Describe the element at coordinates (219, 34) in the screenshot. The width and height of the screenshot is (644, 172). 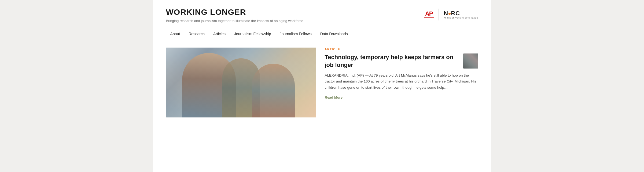
I see `nav-item-articles: Articles` at that location.